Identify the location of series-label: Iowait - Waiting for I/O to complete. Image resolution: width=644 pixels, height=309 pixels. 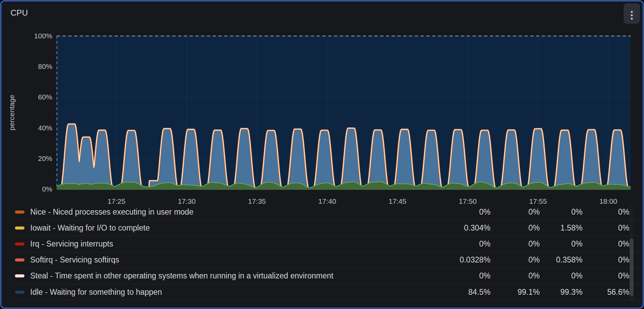
(90, 228).